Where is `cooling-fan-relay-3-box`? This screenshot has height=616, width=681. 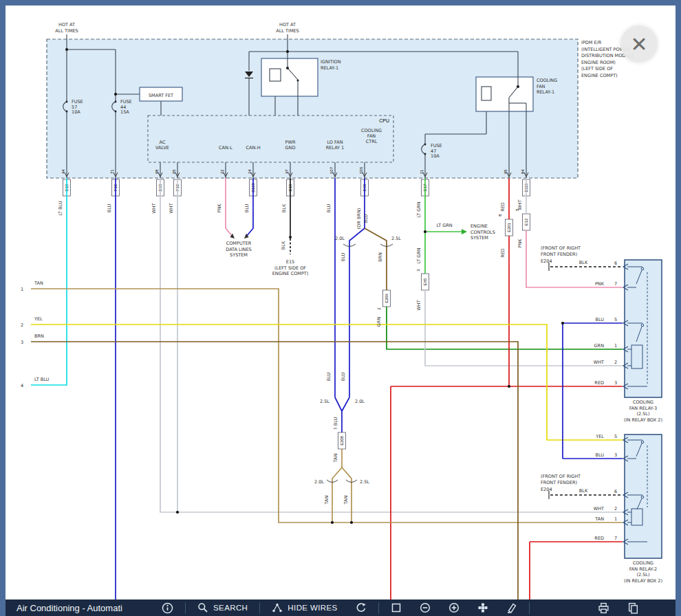
cooling-fan-relay-3-box is located at coordinates (642, 329).